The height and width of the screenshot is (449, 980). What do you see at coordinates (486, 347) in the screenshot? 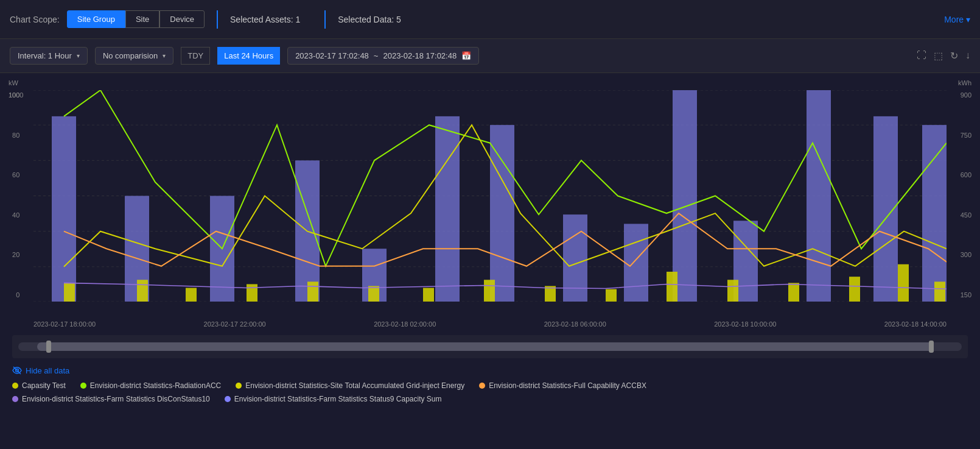
I see `scrollbar-thumb` at bounding box center [486, 347].